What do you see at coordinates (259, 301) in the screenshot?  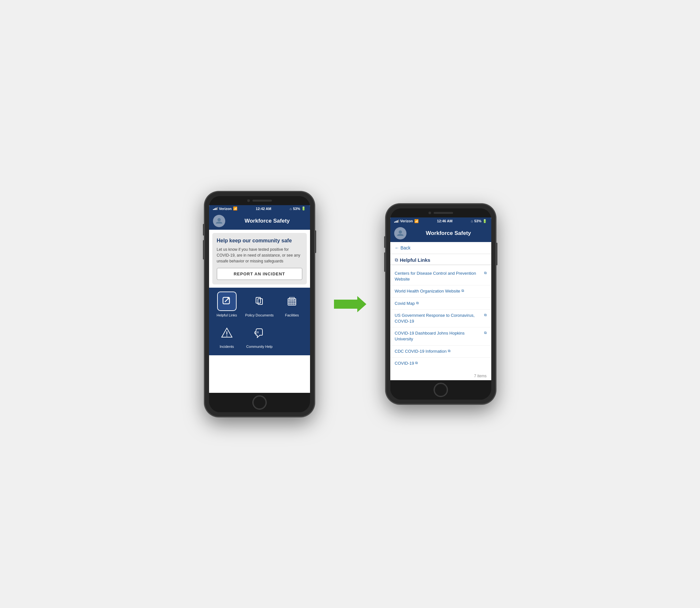 I see `policy-documents-icon` at bounding box center [259, 301].